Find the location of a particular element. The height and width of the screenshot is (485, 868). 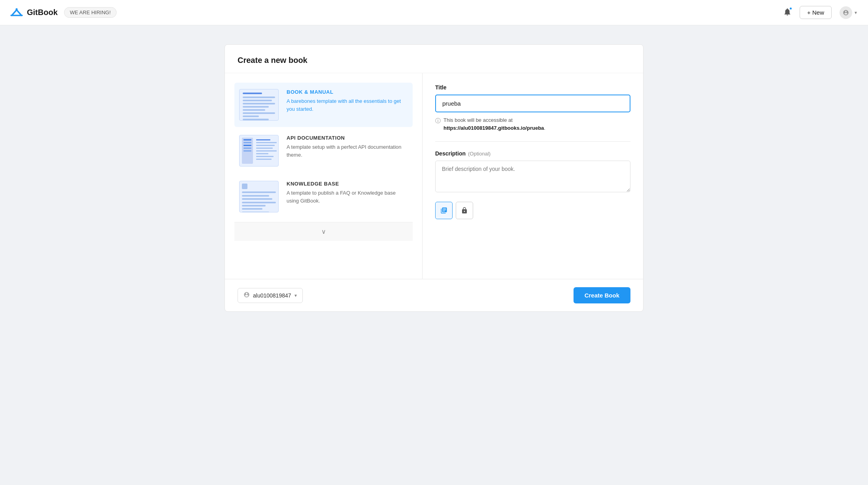

template-desc-api: A template setup with a perfect API docu… is located at coordinates (347, 151).